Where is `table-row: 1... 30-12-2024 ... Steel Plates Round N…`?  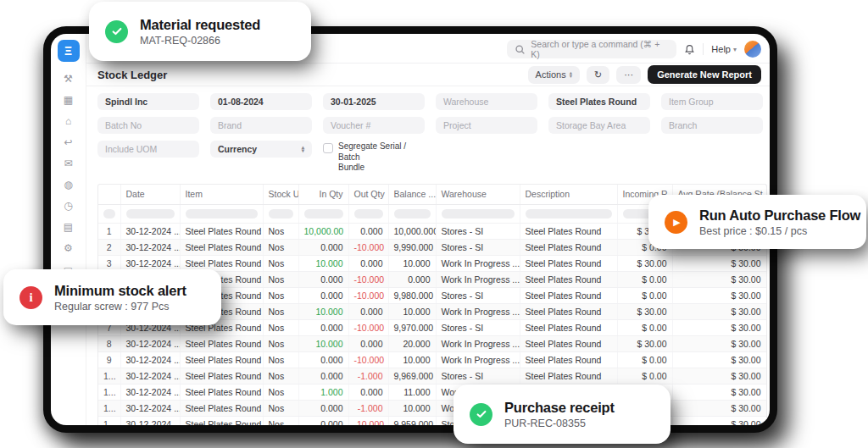 table-row: 1... 30-12-2024 ... Steel Plates Round N… is located at coordinates (432, 376).